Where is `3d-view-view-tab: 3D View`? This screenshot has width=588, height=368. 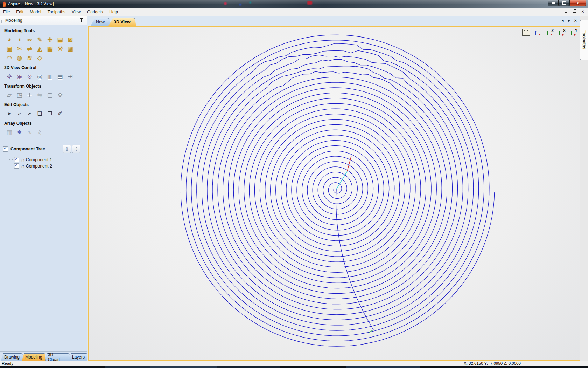 3d-view-view-tab: 3D View is located at coordinates (122, 22).